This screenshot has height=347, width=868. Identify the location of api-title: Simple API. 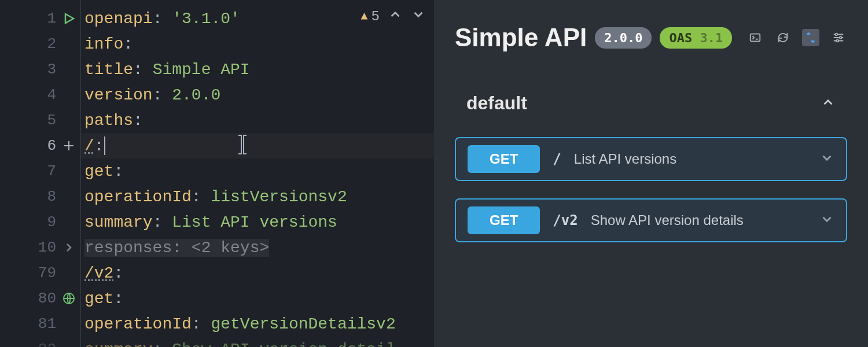
(521, 38).